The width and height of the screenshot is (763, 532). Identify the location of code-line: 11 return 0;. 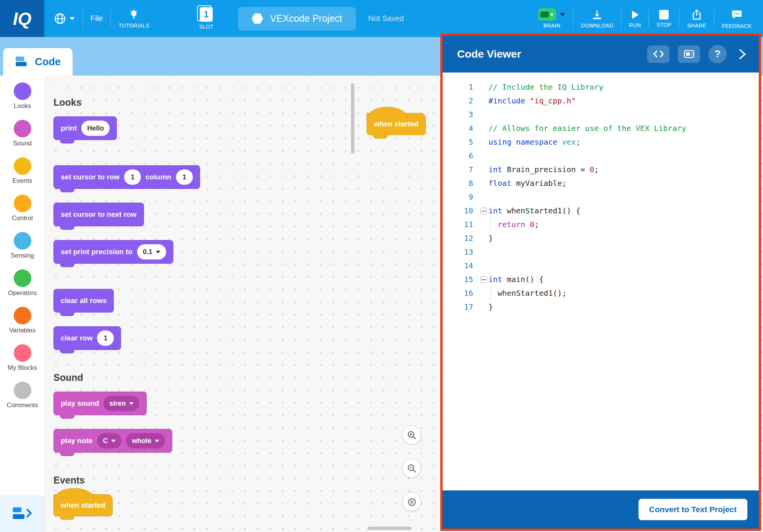
(605, 224).